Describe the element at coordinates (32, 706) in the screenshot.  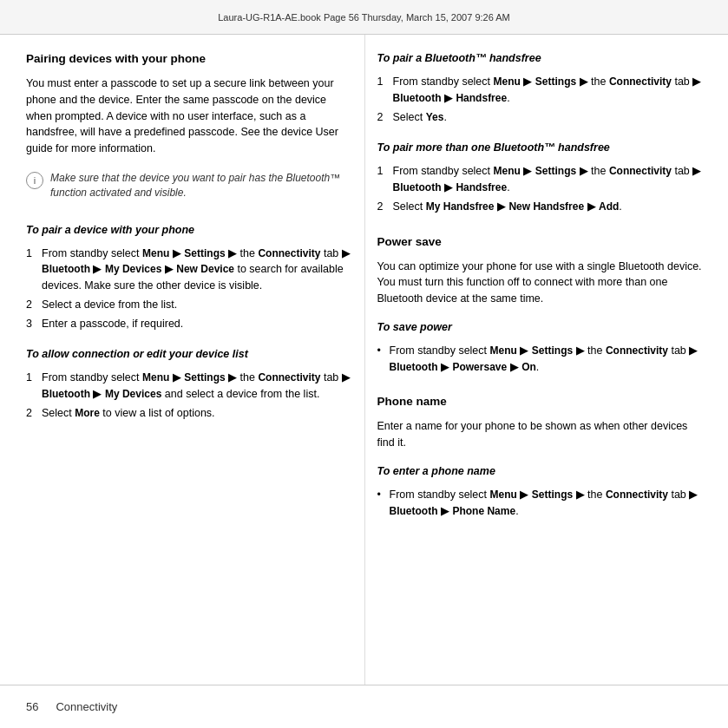
I see `page-number: 56` at that location.